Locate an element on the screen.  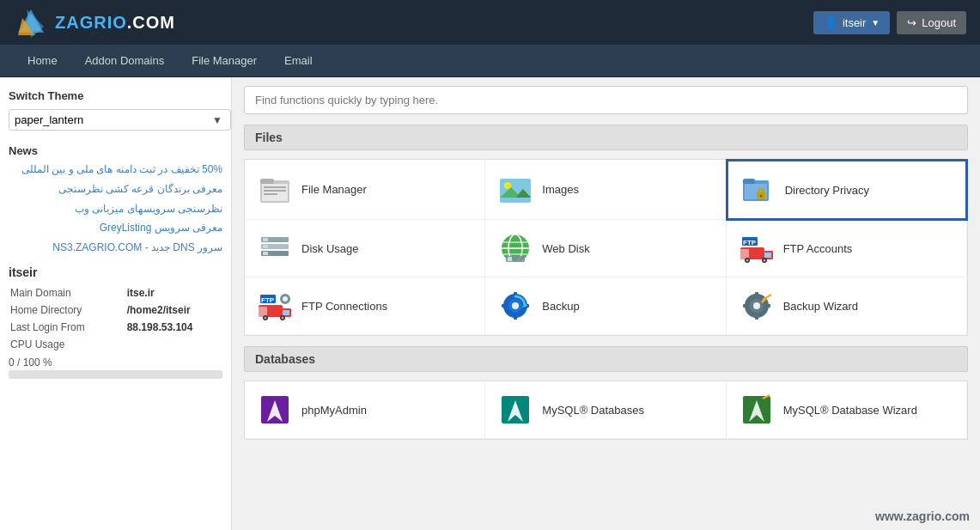
backup-wizard-icon is located at coordinates (757, 306).